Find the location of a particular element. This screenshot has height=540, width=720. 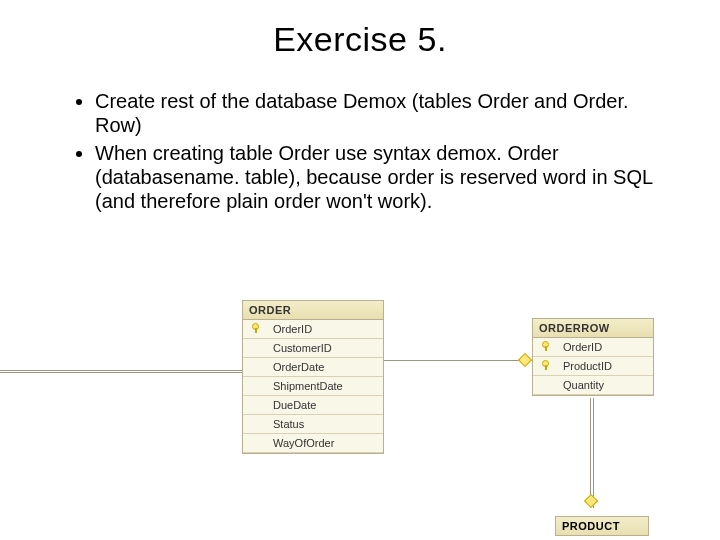

column-row: DueDate is located at coordinates (313, 406).